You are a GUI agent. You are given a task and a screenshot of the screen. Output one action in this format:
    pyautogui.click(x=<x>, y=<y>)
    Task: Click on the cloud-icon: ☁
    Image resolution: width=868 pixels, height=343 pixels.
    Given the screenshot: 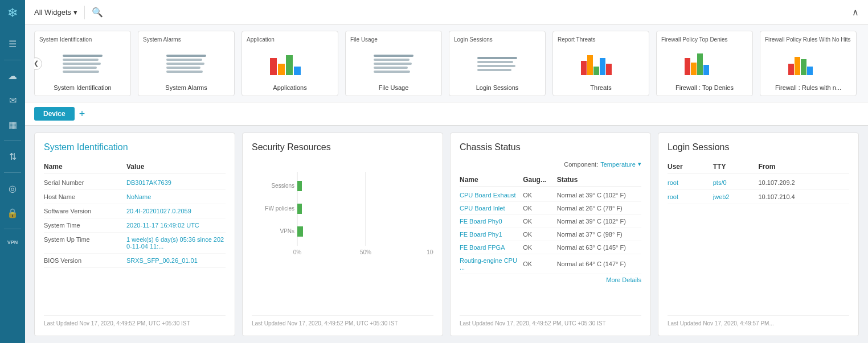 What is the action you would take?
    pyautogui.click(x=13, y=76)
    